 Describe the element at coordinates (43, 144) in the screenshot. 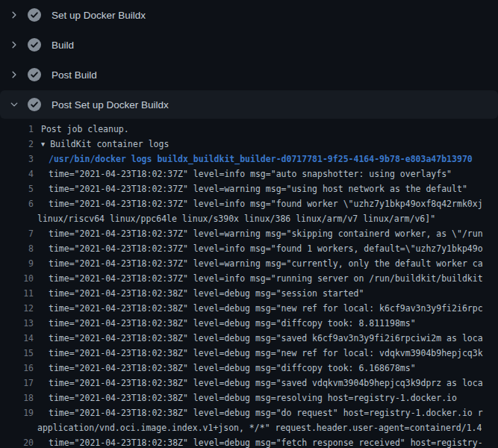

I see `group-expanded-triangle-icon: ▼` at that location.